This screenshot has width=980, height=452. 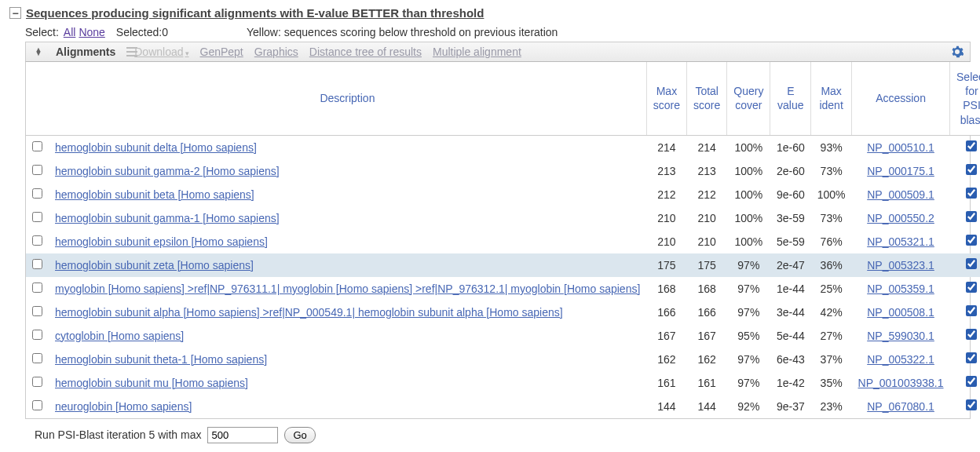 I want to click on description-link: cytoglobin [Homo sapiens], so click(x=119, y=336).